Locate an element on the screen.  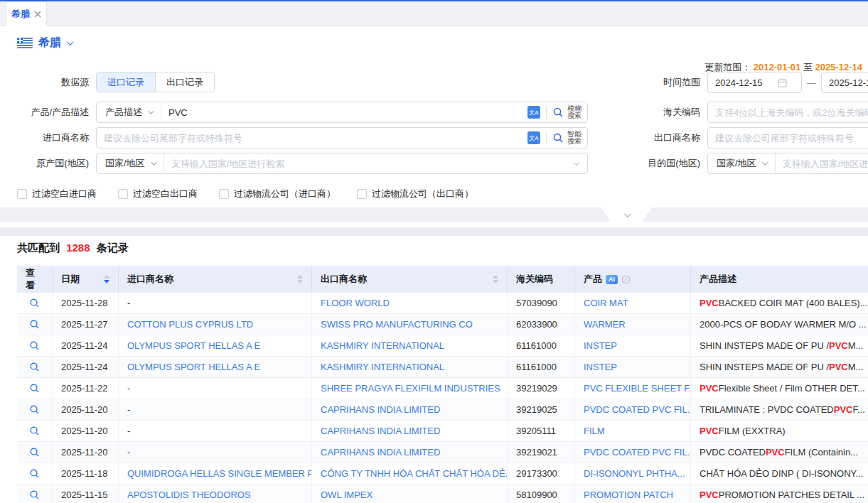
greece-flag-icon is located at coordinates (25, 43).